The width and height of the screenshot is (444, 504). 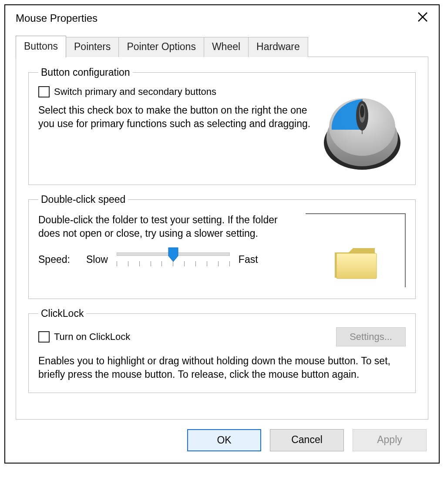 I want to click on clicklock-description: Enables you to highlight or drag without…, so click(x=222, y=368).